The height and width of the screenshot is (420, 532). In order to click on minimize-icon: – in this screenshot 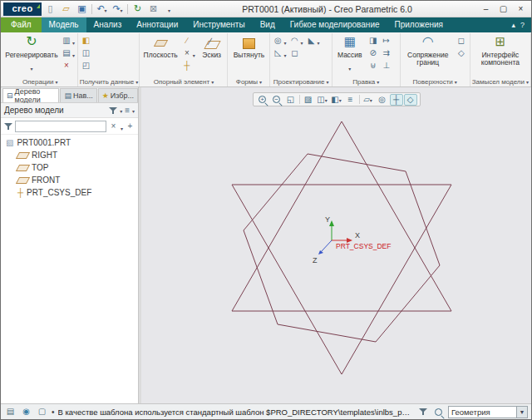, I will do `click(486, 8)`.